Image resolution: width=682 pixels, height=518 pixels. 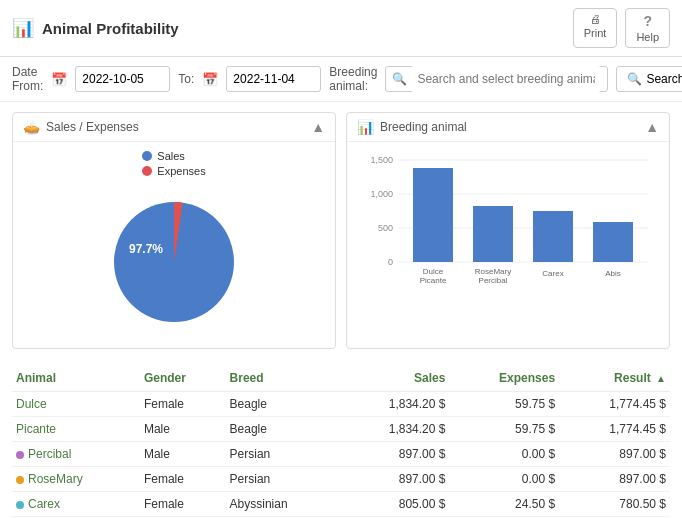 I want to click on pie-chart-svg-wrap: 97.7%, so click(x=174, y=264).